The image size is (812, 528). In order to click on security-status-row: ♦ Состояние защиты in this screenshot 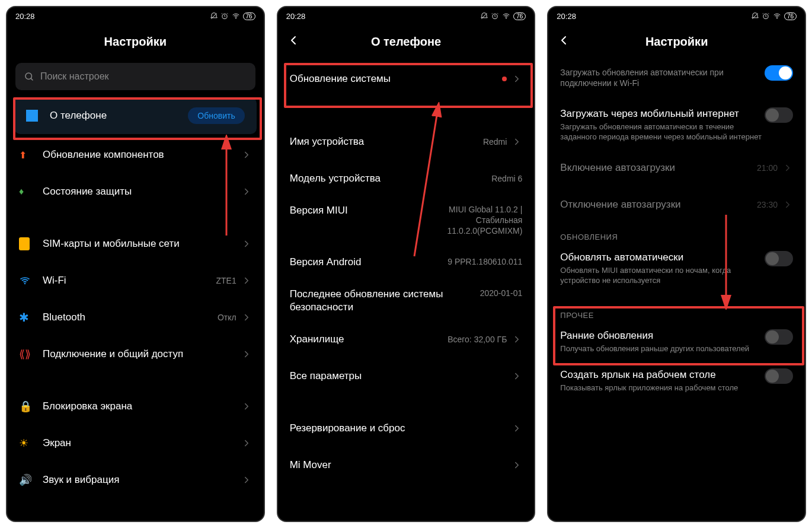, I will do `click(135, 192)`.